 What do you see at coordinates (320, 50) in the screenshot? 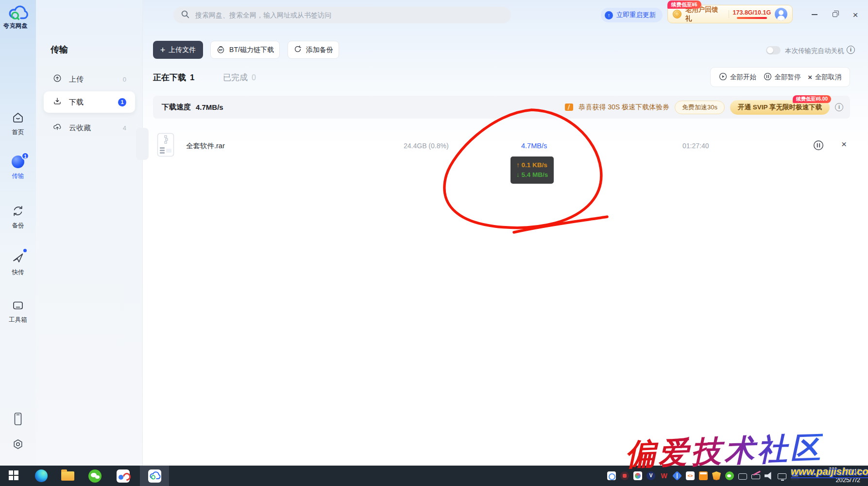
I see `add-backup-label: 添加备份` at bounding box center [320, 50].